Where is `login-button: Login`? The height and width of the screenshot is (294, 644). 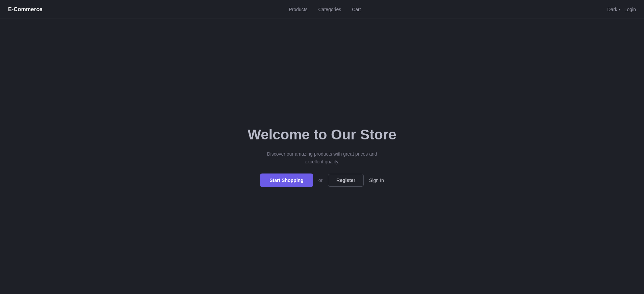
login-button: Login is located at coordinates (630, 9).